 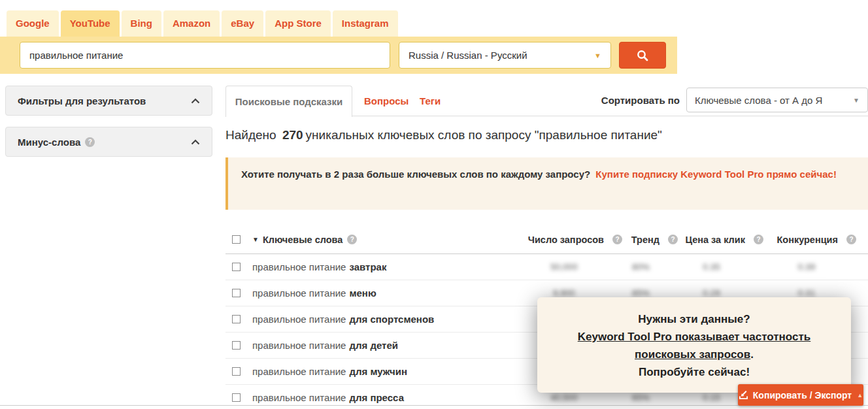 I want to click on table-row: правильное питание завтрак 50,000 80% 0.…, so click(x=546, y=267).